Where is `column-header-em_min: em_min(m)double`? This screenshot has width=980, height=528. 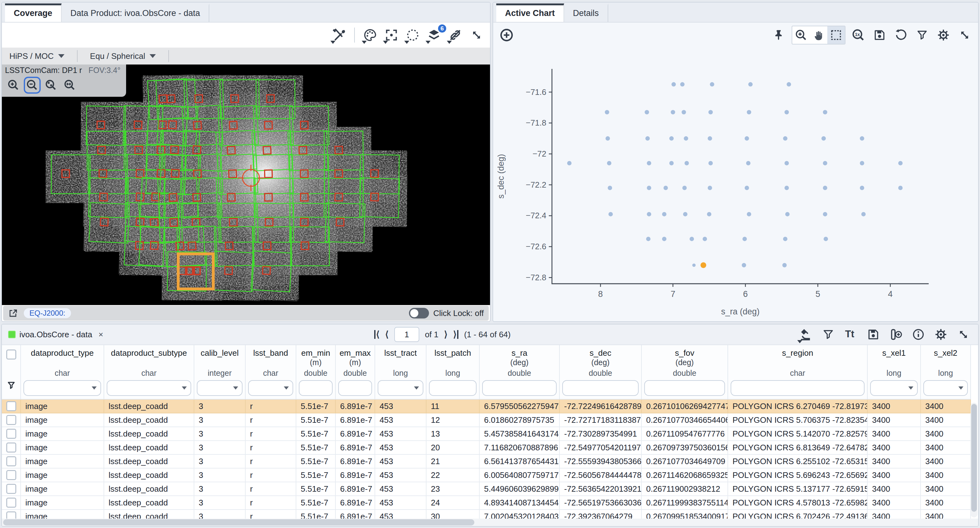 column-header-em_min: em_min(m)double is located at coordinates (316, 372).